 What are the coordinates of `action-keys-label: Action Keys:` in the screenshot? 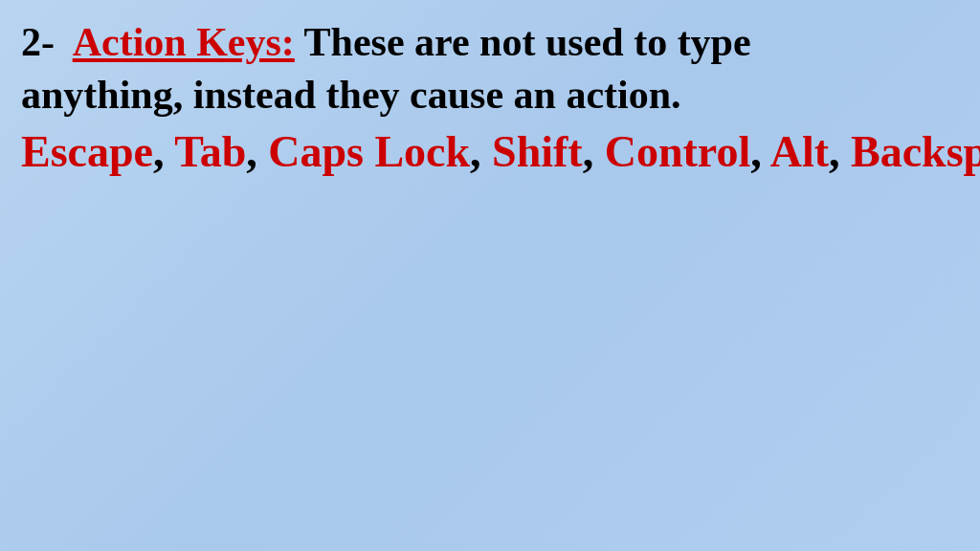 It's located at (184, 42).